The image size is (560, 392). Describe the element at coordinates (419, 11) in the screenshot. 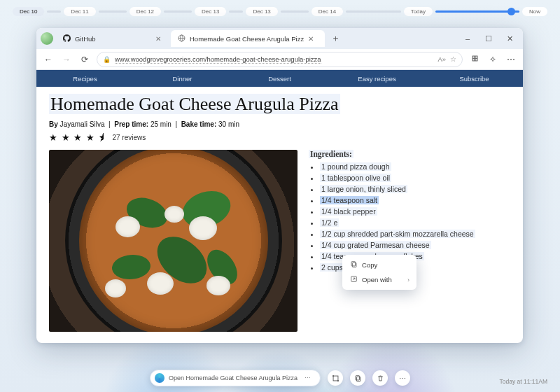

I see `timeline-today: Today` at that location.